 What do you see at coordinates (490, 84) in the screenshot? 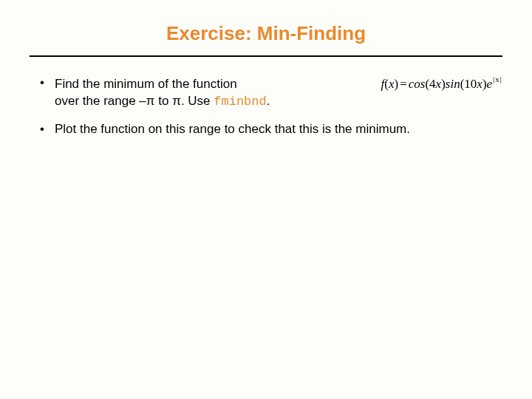
I see `formula-e: e` at bounding box center [490, 84].